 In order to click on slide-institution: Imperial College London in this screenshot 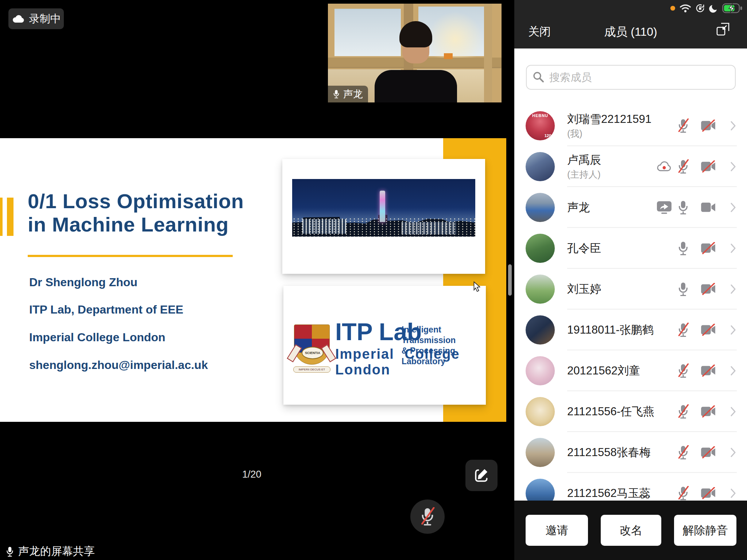, I will do `click(97, 338)`.